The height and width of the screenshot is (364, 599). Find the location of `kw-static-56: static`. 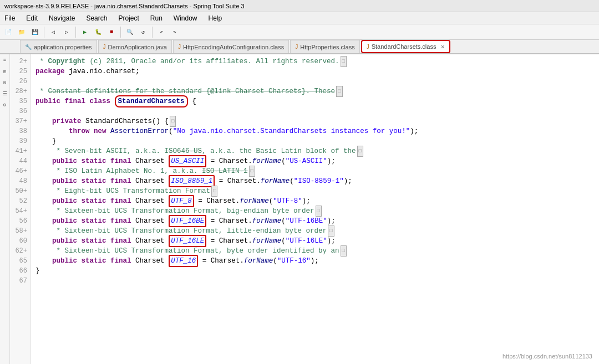

kw-static-56: static is located at coordinates (94, 221).